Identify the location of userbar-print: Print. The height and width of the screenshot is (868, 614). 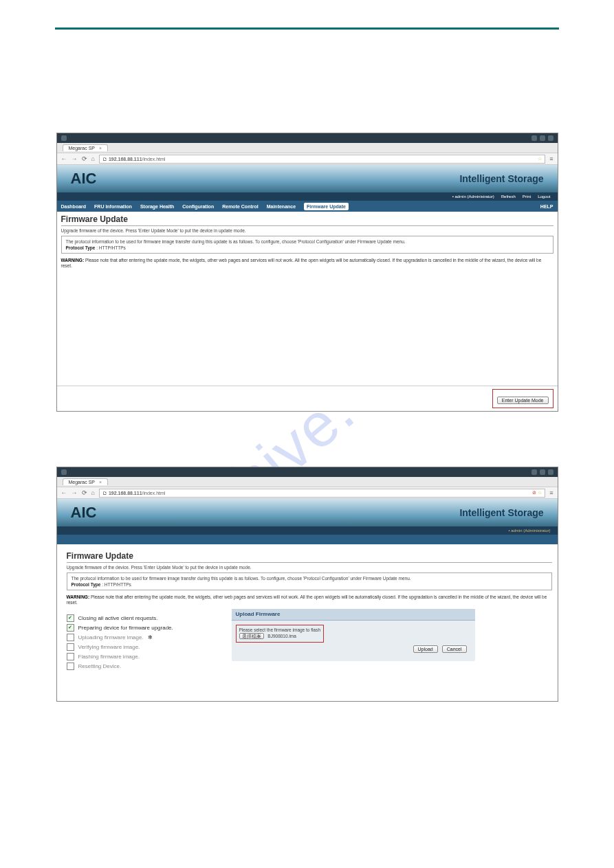
(527, 197).